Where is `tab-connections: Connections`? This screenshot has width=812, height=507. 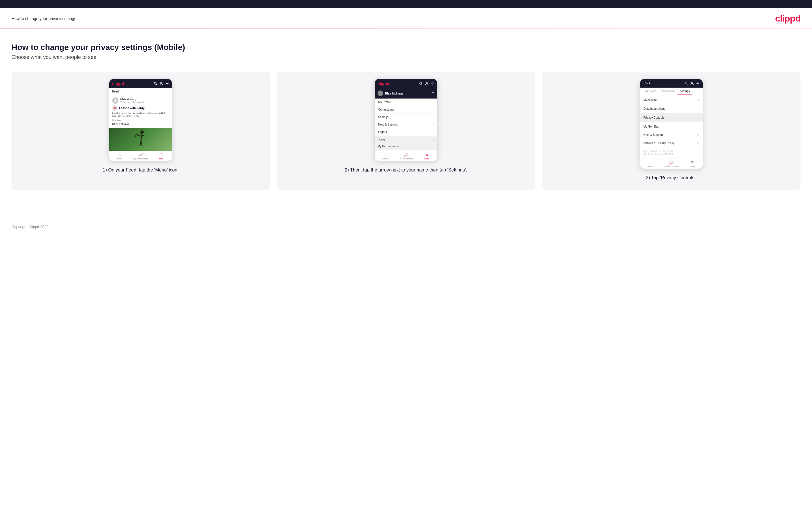 tab-connections: Connections is located at coordinates (668, 91).